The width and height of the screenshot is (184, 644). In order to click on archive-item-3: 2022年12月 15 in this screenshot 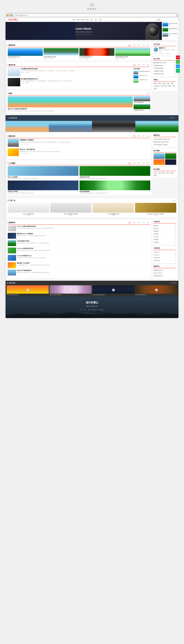, I will do `click(165, 258)`.